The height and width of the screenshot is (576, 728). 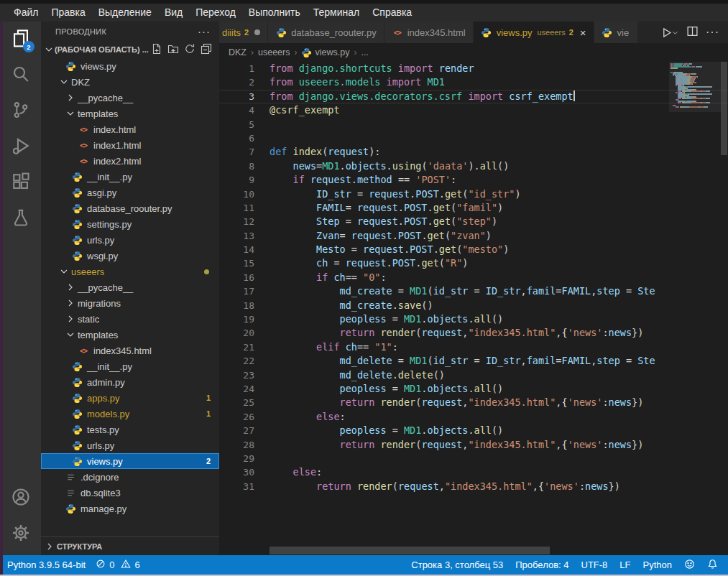 What do you see at coordinates (625, 565) in the screenshot?
I see `status-eol: LF` at bounding box center [625, 565].